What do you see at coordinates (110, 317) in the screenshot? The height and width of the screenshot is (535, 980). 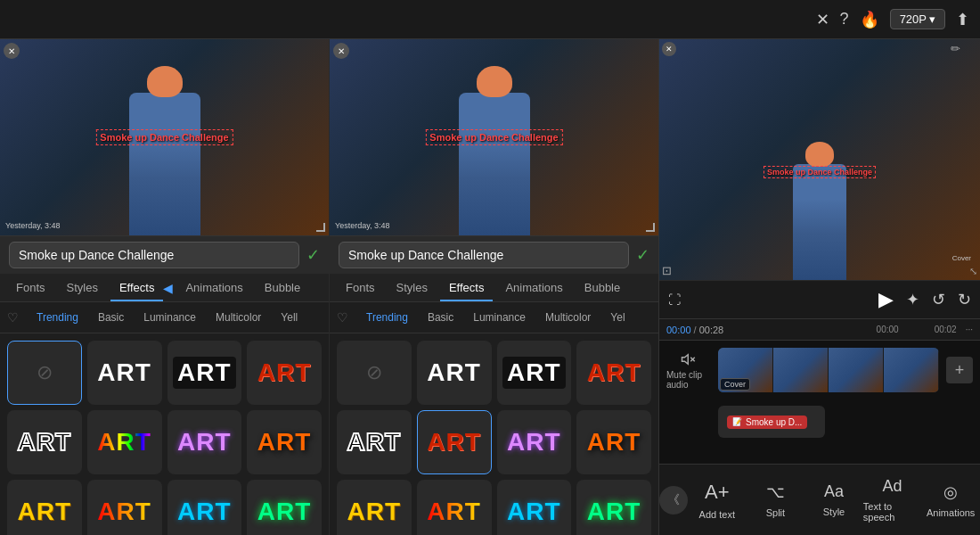 I see `cat-basic-1: Basic` at bounding box center [110, 317].